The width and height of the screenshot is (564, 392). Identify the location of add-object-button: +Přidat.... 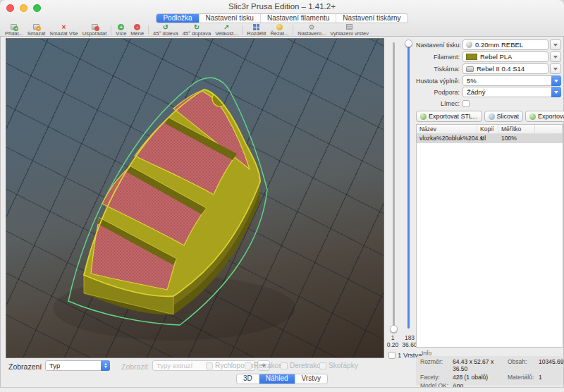
(14, 30).